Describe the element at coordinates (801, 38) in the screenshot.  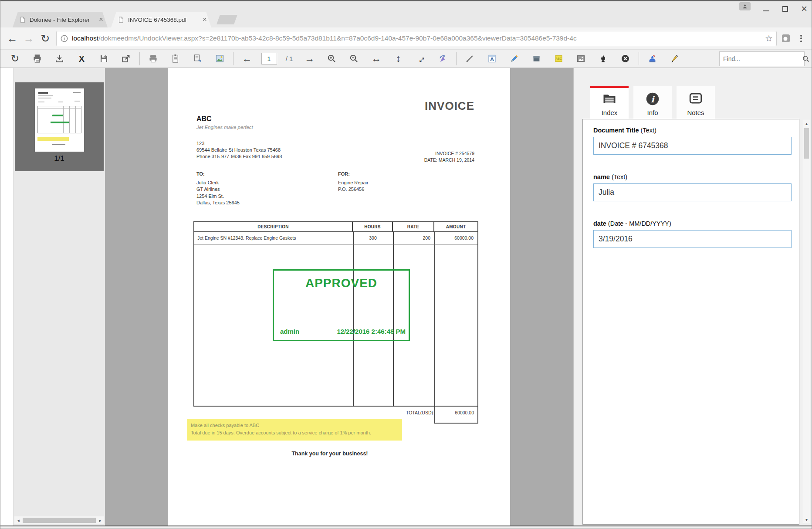
I see `browser-menu-icon` at that location.